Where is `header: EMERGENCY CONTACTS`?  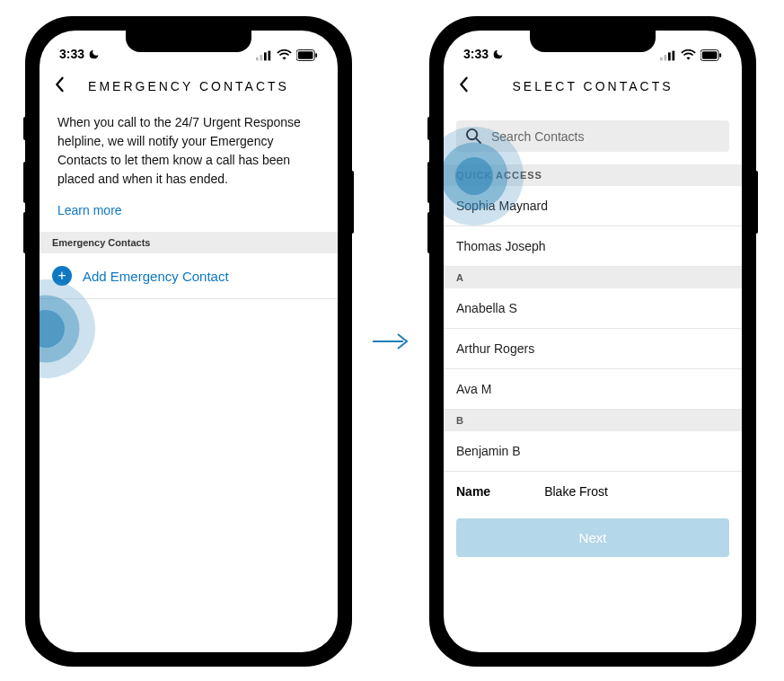 header: EMERGENCY CONTACTS is located at coordinates (189, 86).